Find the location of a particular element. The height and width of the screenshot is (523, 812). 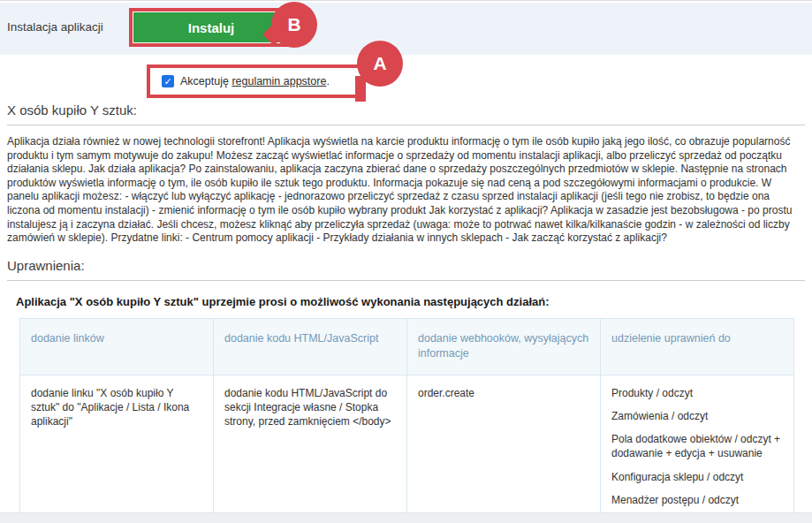

consent-row-spacer is located at coordinates (406, 79).